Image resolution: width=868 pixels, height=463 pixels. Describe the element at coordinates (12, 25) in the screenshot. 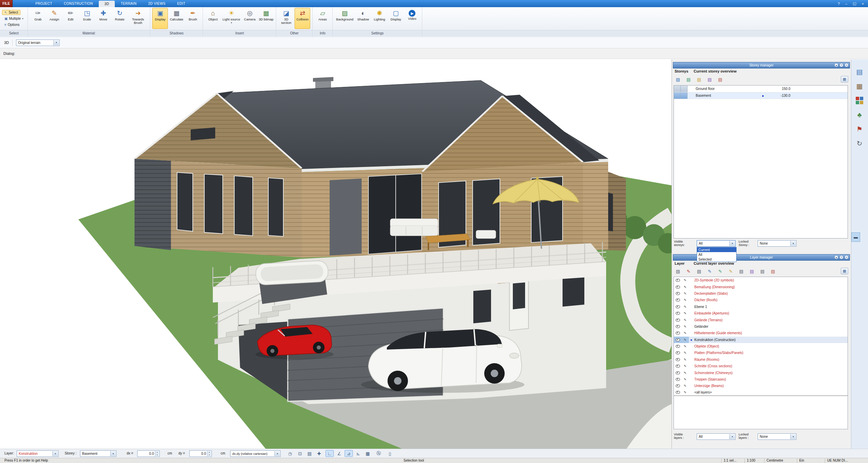

I see `options-button: ≡ Options` at that location.